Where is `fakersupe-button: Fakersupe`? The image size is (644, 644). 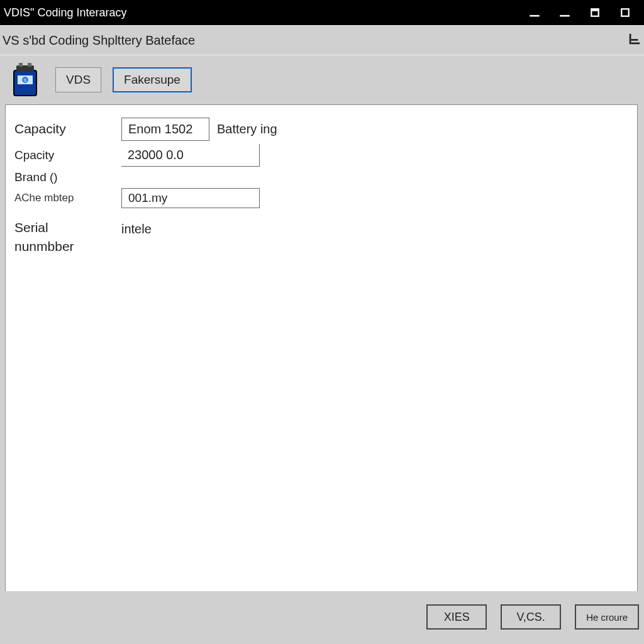 fakersupe-button: Fakersupe is located at coordinates (152, 80).